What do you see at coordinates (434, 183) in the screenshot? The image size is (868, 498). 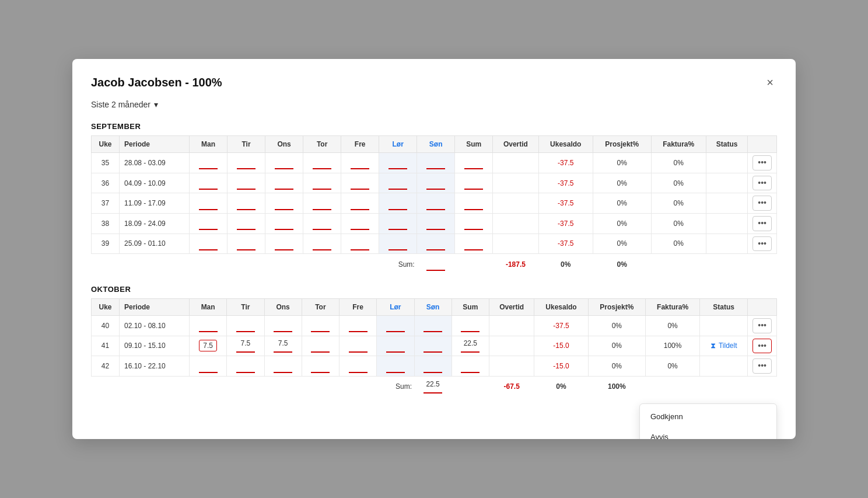 I see `table-row: 3604.09 - 10.09-37.50%0%•••` at bounding box center [434, 183].